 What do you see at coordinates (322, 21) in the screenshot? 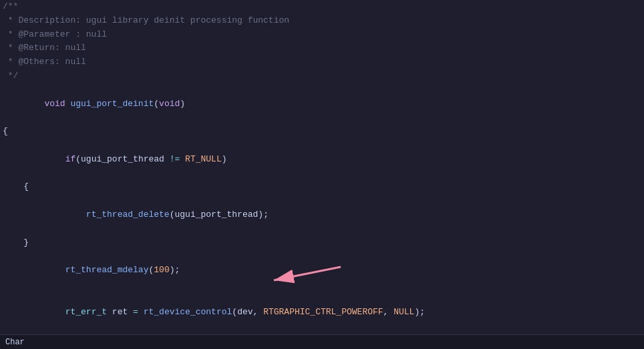
I see `code-line-2: * Description: ugui library deinit proce…` at bounding box center [322, 21].